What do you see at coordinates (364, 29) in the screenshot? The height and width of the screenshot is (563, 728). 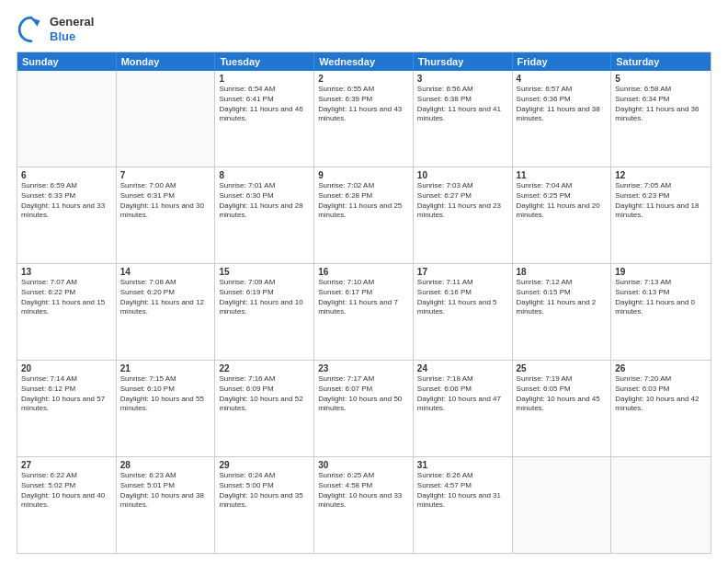 I see `header: General Blue` at bounding box center [364, 29].